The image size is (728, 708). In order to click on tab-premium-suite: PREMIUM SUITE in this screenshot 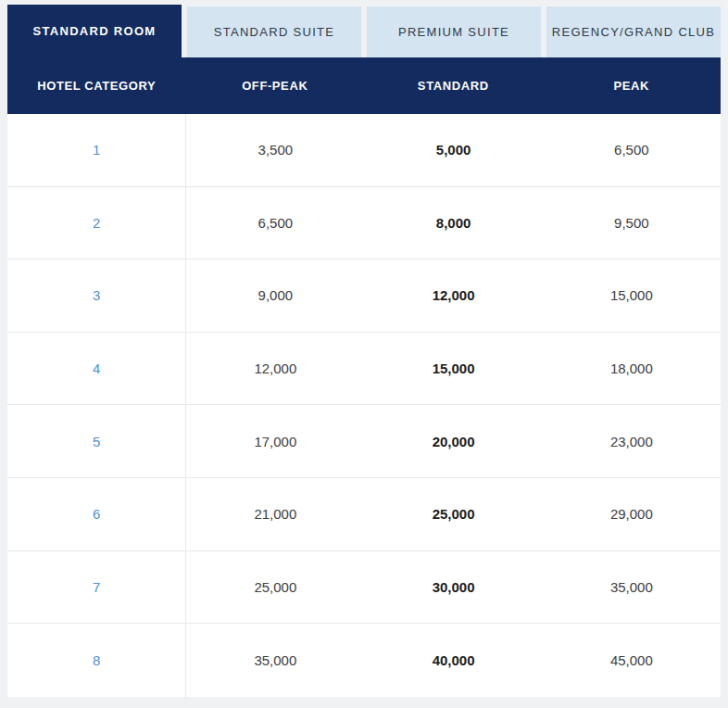, I will do `click(454, 32)`.